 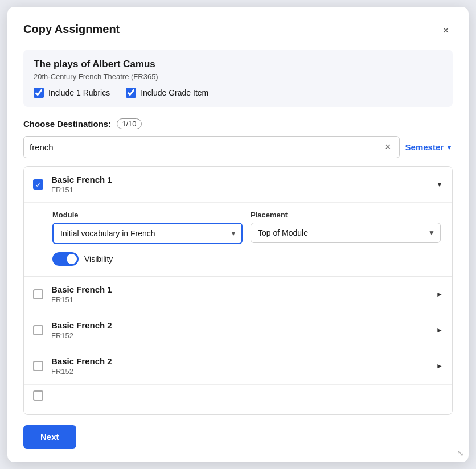 What do you see at coordinates (99, 259) in the screenshot?
I see `visibility-label: Visibility` at bounding box center [99, 259].